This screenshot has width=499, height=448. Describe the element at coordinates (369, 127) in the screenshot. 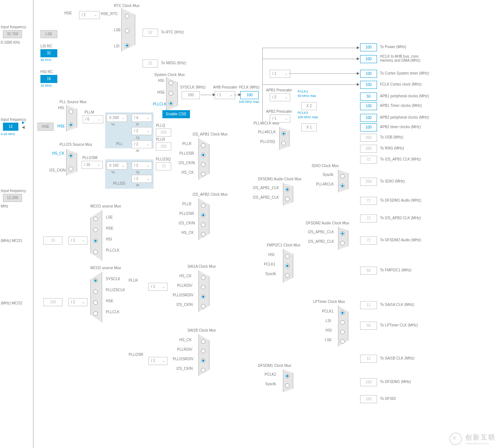

I see `apb2t-val: 100` at that location.